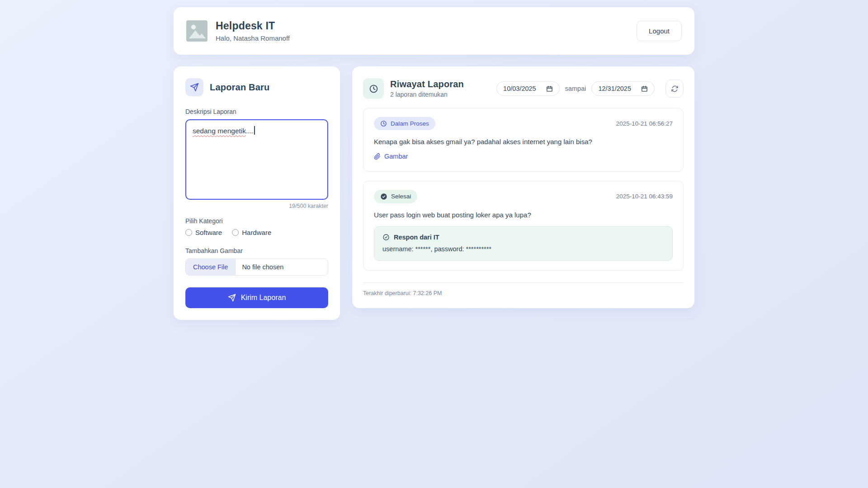 The width and height of the screenshot is (868, 488). I want to click on category-radio-group: Software Hardware, so click(257, 232).